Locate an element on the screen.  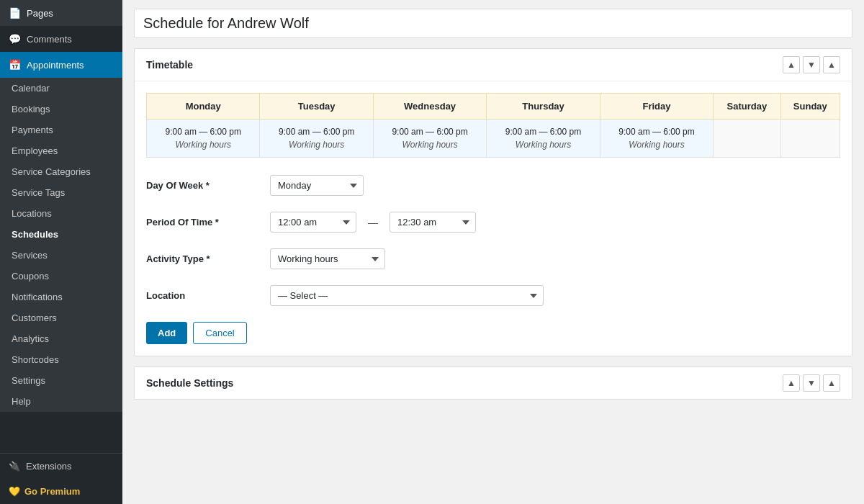
time-start-select: 12:00 am 12:30 am 1:00 am 1:30 am is located at coordinates (313, 222).